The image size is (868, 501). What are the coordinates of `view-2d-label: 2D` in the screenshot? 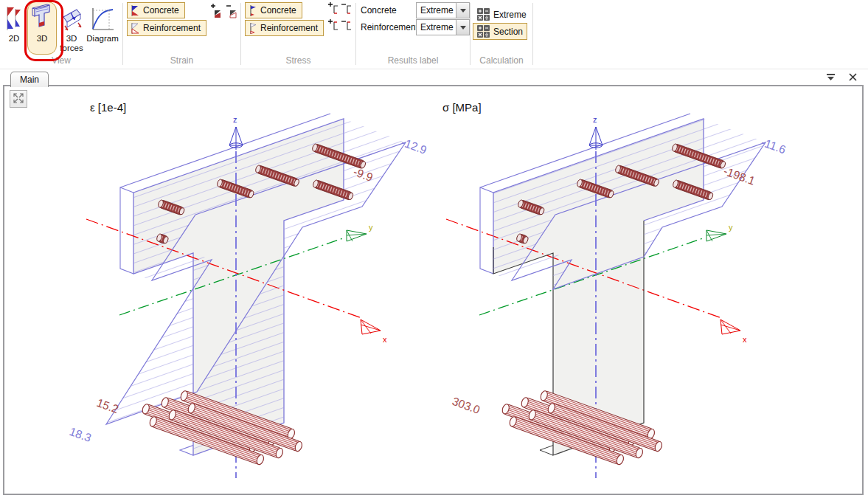 It's located at (15, 38).